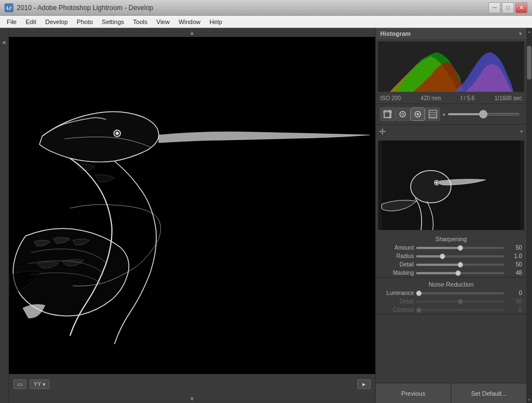 Image resolution: width=532 pixels, height=403 pixels. Describe the element at coordinates (460, 293) in the screenshot. I see `luminance-slider` at that location.